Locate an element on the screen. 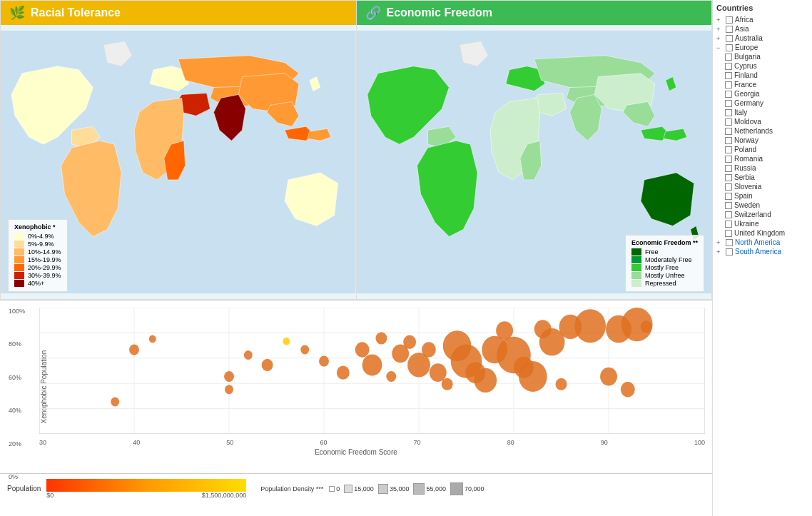 The width and height of the screenshot is (812, 516). sidebar-item-sweden: Sweden is located at coordinates (762, 206).